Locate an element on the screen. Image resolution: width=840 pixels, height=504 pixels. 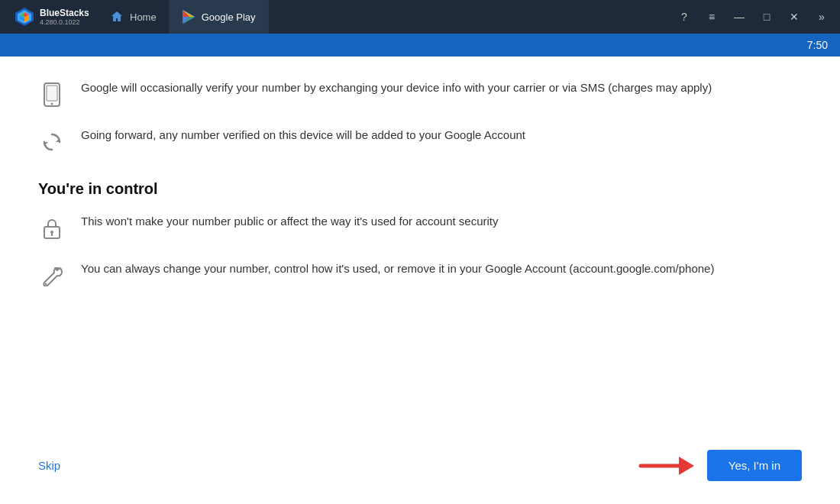
home-icon is located at coordinates (117, 17).